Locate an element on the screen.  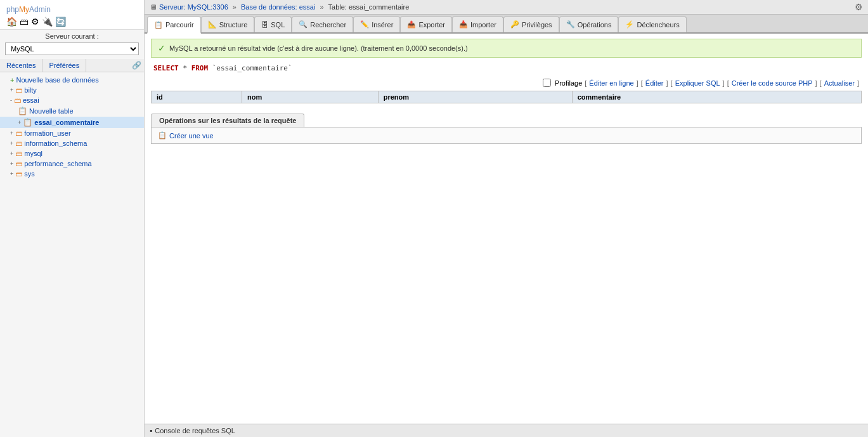
create-view-link: 📋 Créer une vue is located at coordinates (506, 136).